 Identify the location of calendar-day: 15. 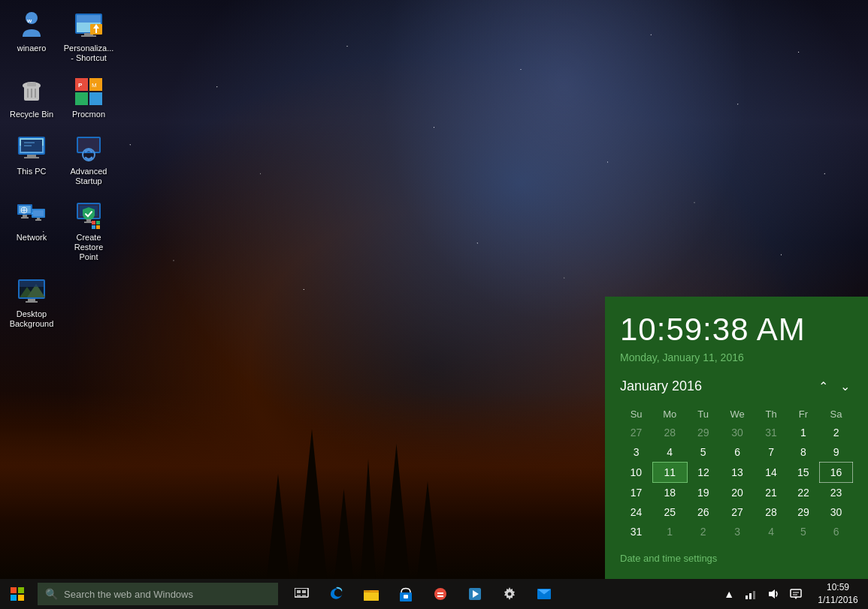
(803, 473).